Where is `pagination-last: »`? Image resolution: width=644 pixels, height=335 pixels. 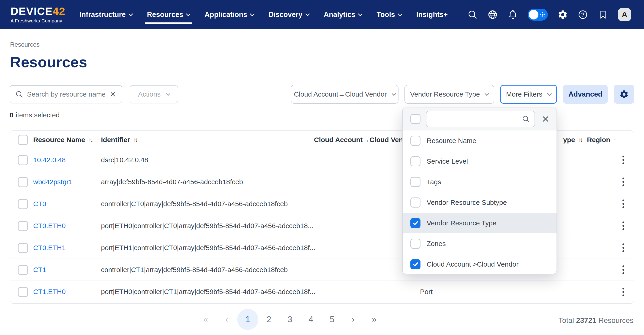 pagination-last: » is located at coordinates (374, 320).